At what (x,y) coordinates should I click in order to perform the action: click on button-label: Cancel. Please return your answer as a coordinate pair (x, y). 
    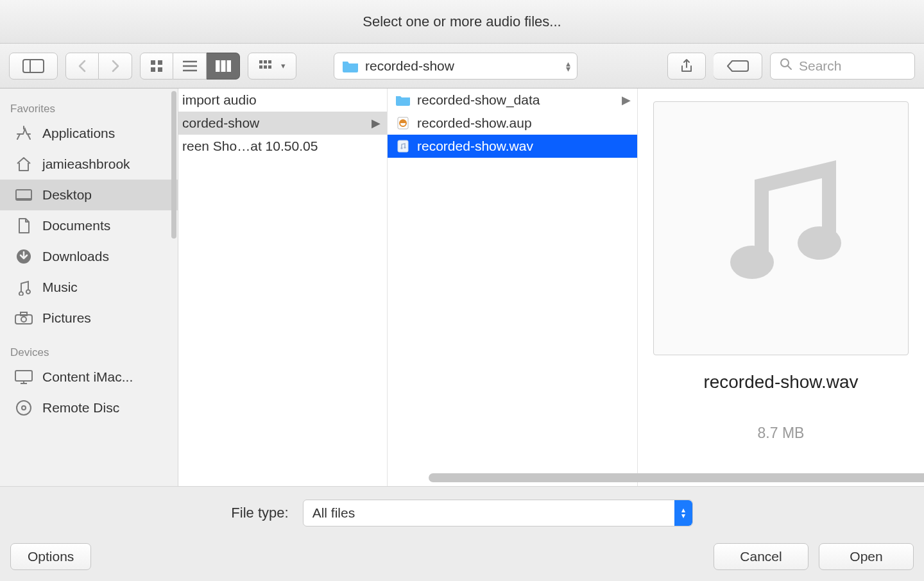
    Looking at the image, I should click on (761, 557).